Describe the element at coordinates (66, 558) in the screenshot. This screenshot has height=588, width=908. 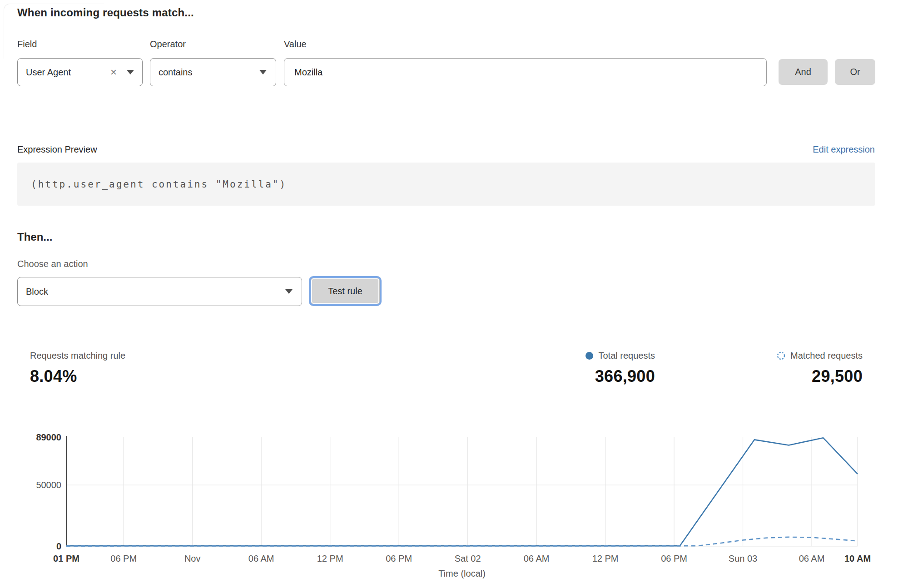
I see `svg-text: 01 PM` at that location.